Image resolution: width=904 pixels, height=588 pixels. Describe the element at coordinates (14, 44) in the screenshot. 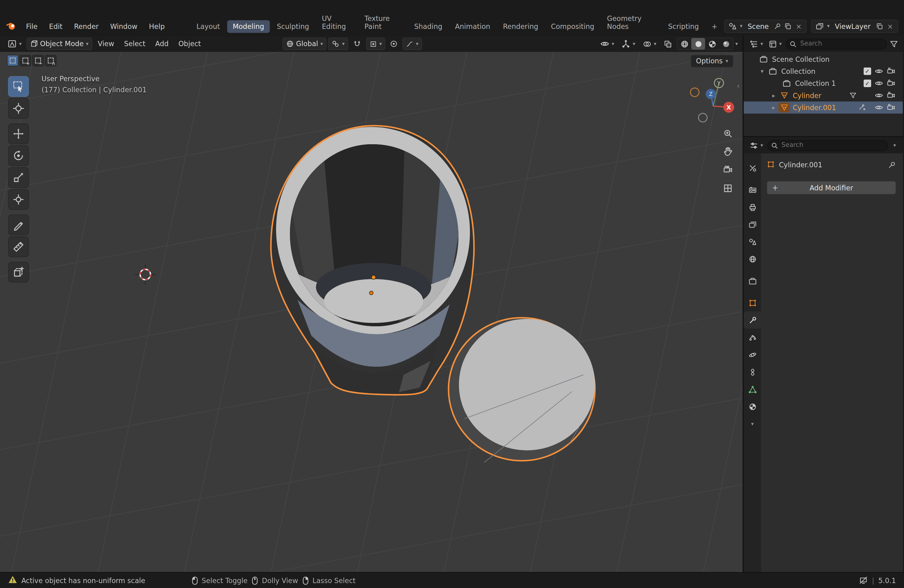

I see `editor-type-dropdown: ▾` at that location.